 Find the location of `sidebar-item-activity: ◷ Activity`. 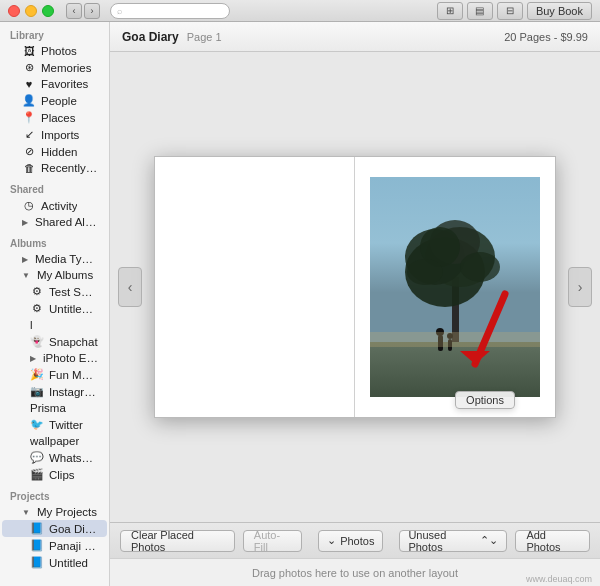

sidebar-item-activity: ◷ Activity is located at coordinates (54, 206).